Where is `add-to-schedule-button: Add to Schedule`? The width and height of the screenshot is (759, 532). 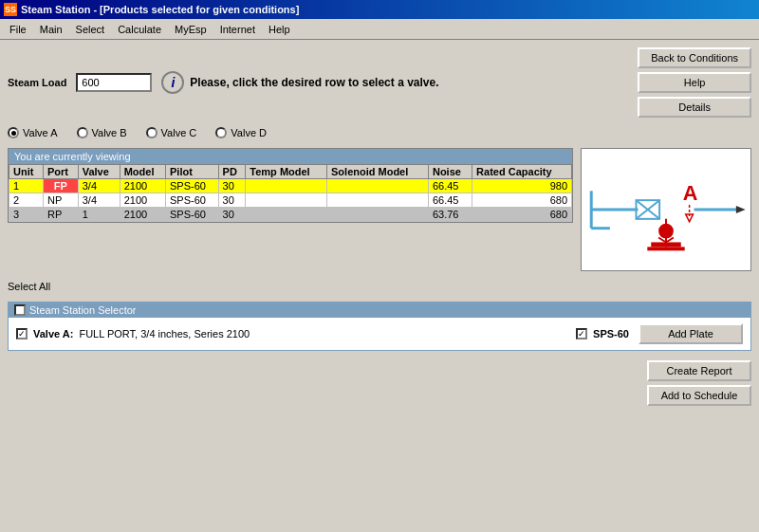
add-to-schedule-button: Add to Schedule is located at coordinates (699, 395).